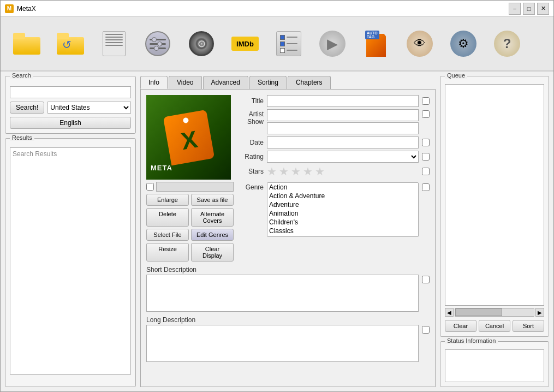 The height and width of the screenshot is (392, 554). What do you see at coordinates (332, 44) in the screenshot?
I see `toolbar-play: ▶` at bounding box center [332, 44].